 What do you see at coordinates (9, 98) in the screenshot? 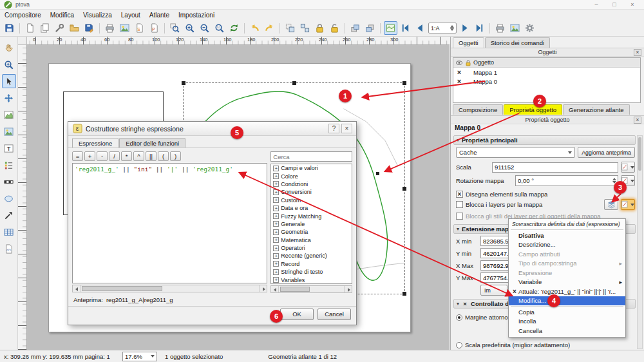
I see `move-item-content-icon` at bounding box center [9, 98].